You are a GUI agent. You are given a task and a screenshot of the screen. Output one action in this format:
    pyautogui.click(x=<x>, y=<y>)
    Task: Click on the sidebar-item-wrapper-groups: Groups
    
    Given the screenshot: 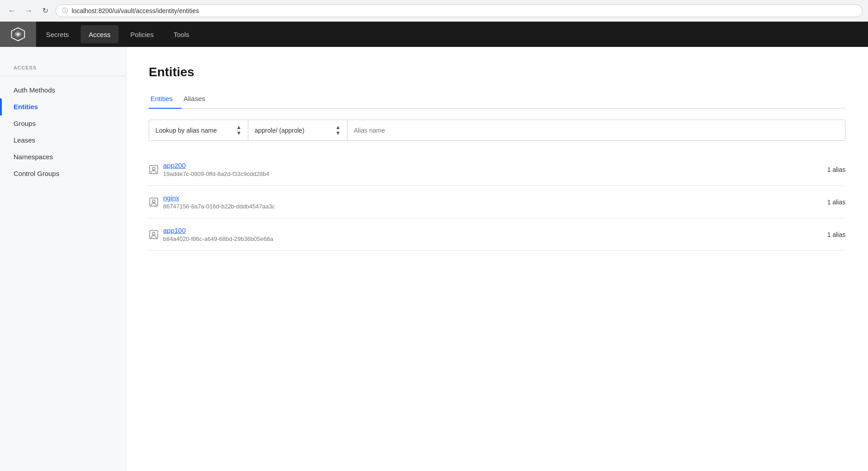 What is the action you would take?
    pyautogui.click(x=63, y=124)
    